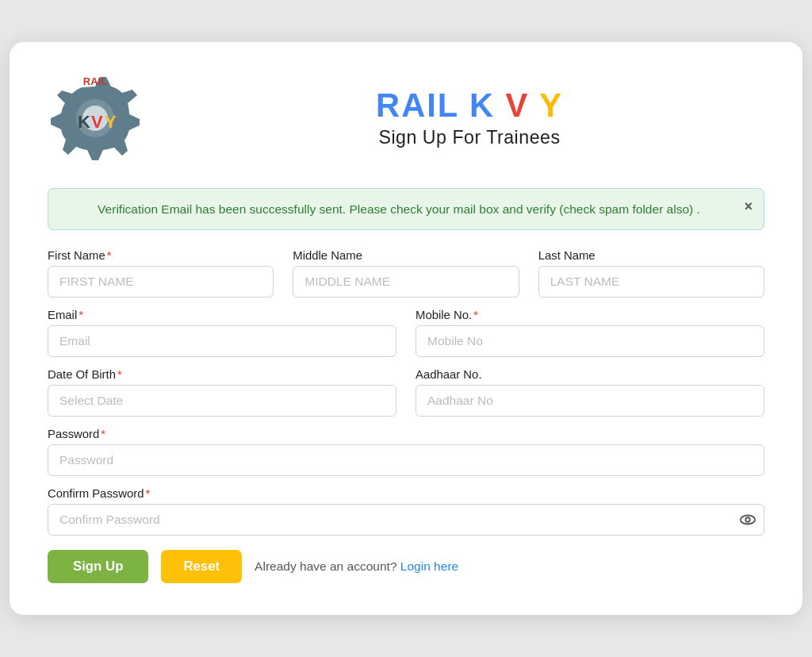 This screenshot has width=812, height=657. Describe the element at coordinates (590, 392) in the screenshot. I see `aadhaar-group: Aadhaar No.` at that location.